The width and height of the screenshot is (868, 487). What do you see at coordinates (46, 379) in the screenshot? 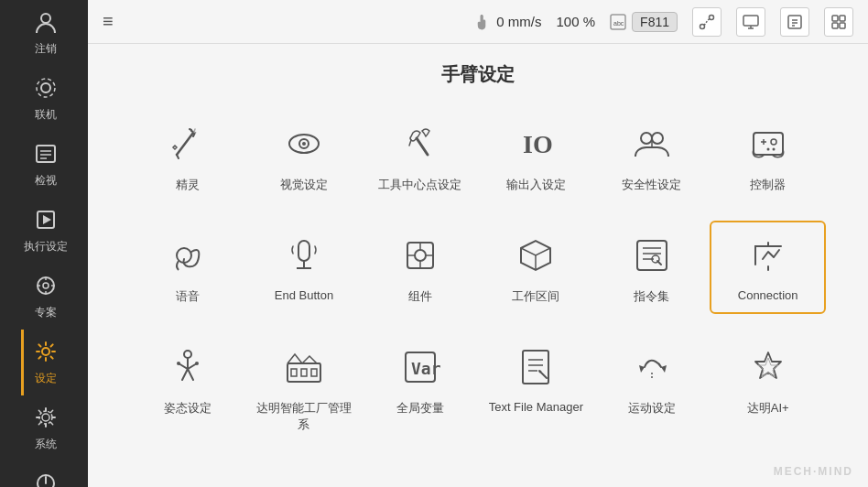
I see `sidebar-item-settings-label: 设定` at bounding box center [46, 379].